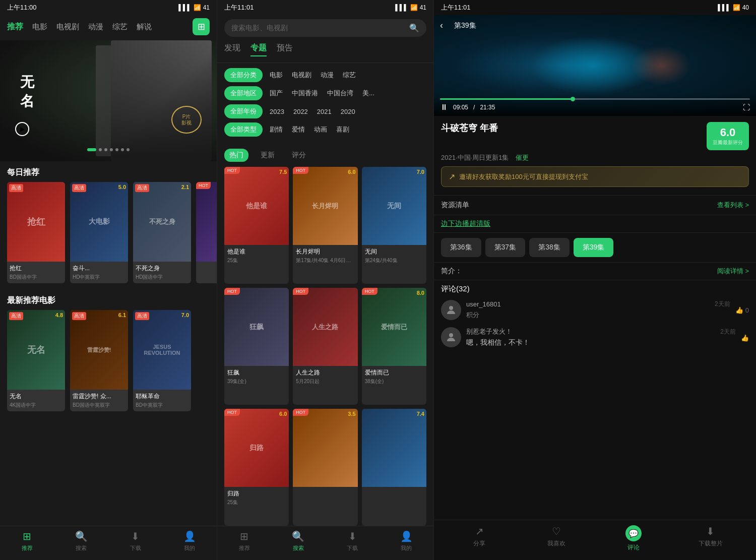 Image resolution: width=756 pixels, height=560 pixels. I want to click on latest-movie-2: 雷霆沙赞! 高清 6.1 雷霆沙赞! 众... BD国语中英双字, so click(99, 361).